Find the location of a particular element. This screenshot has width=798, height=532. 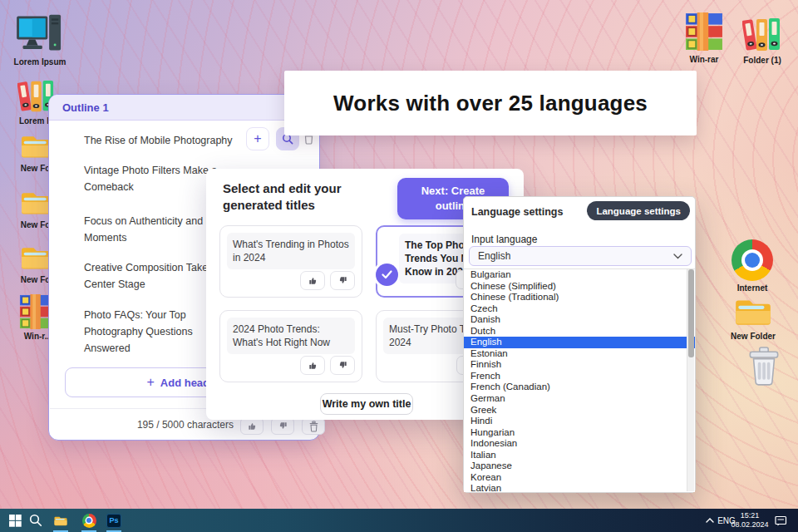

language-options-list: Bulgarian Chinese (Simplified) Chinese (… is located at coordinates (579, 381).